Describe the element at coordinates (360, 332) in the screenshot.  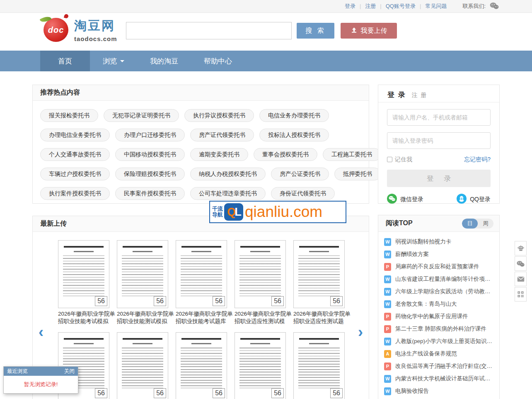
I see `carousel-next-arrow: ›` at that location.